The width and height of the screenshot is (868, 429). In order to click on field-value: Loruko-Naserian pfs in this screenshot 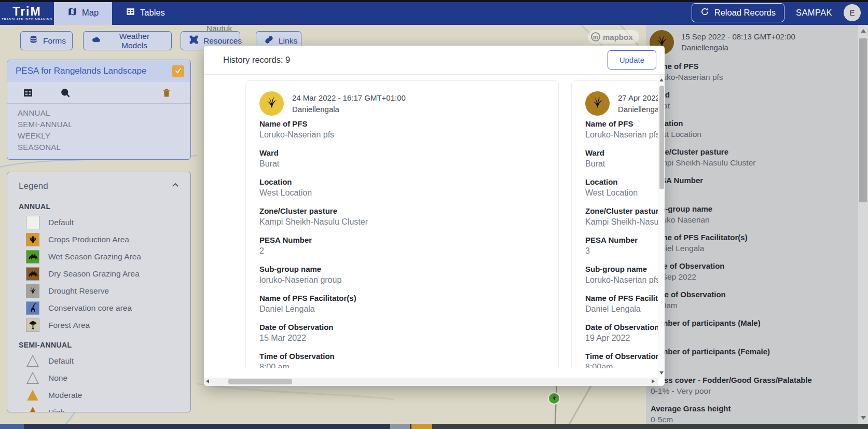, I will do `click(622, 280)`.